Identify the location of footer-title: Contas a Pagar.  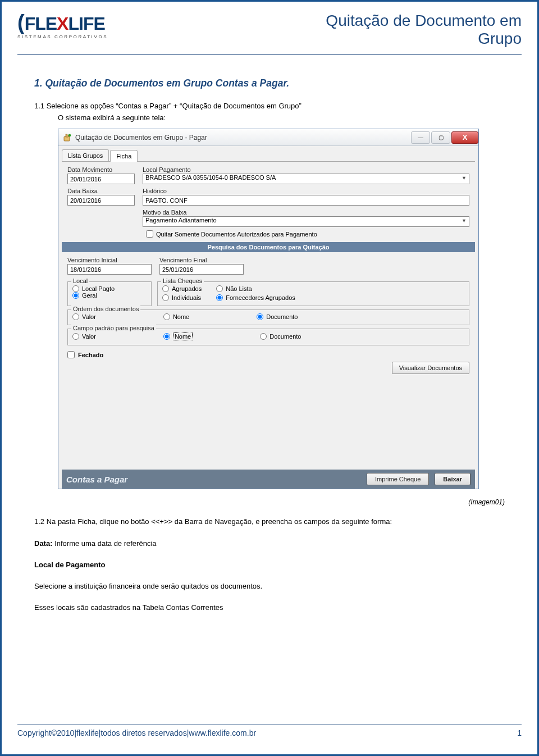
(97, 480).